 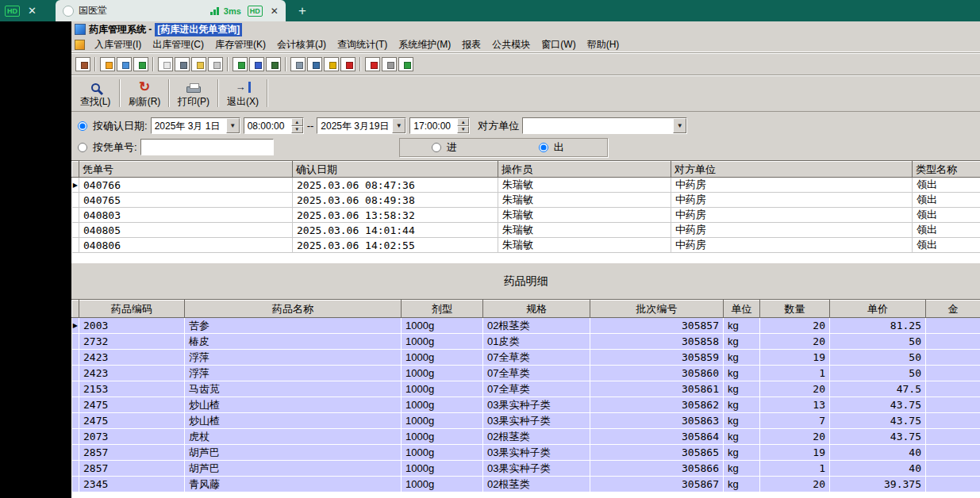 What do you see at coordinates (395, 186) in the screenshot?
I see `table-cell: 2025.03.06 08:47:36` at bounding box center [395, 186].